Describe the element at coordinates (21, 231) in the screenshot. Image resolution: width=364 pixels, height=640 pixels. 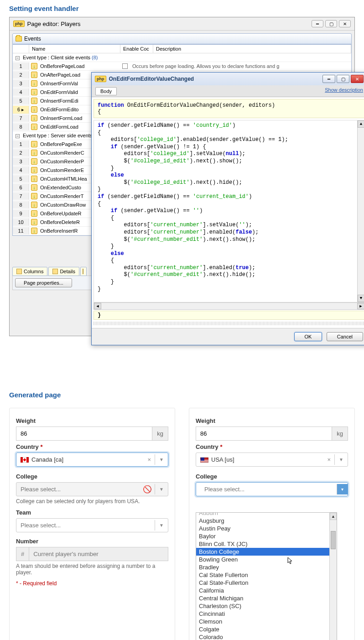
I see `row-number: 11` at that location.